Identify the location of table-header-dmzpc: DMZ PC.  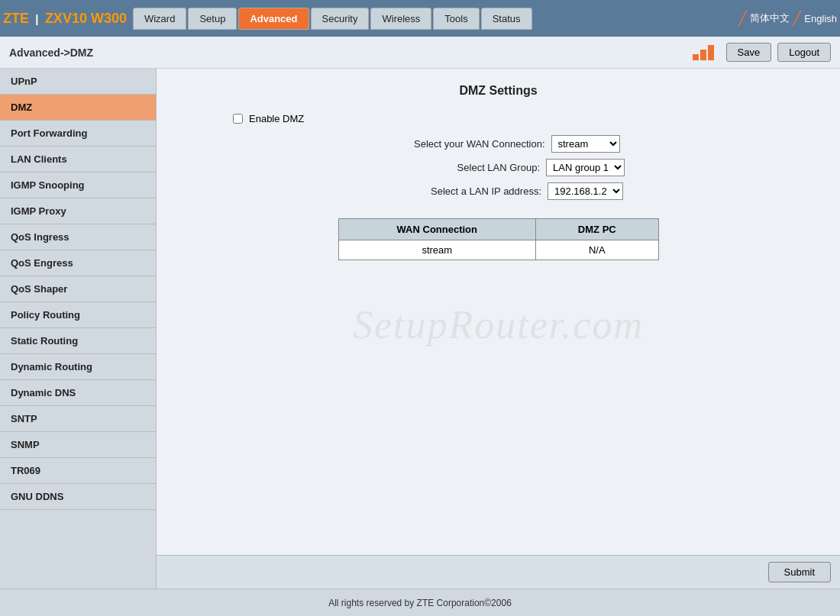
(597, 230).